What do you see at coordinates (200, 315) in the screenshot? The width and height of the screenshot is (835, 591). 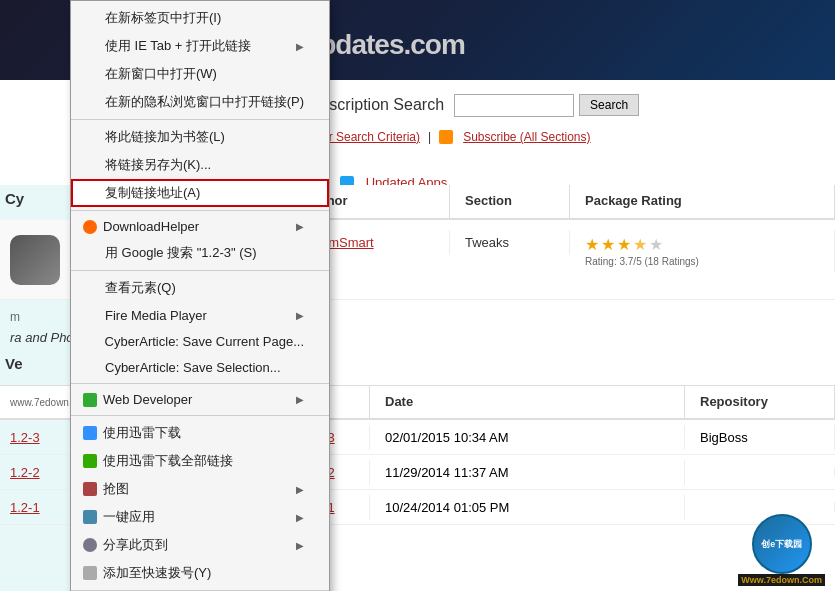 I see `menu-item-13: Fire Media Player▶` at bounding box center [200, 315].